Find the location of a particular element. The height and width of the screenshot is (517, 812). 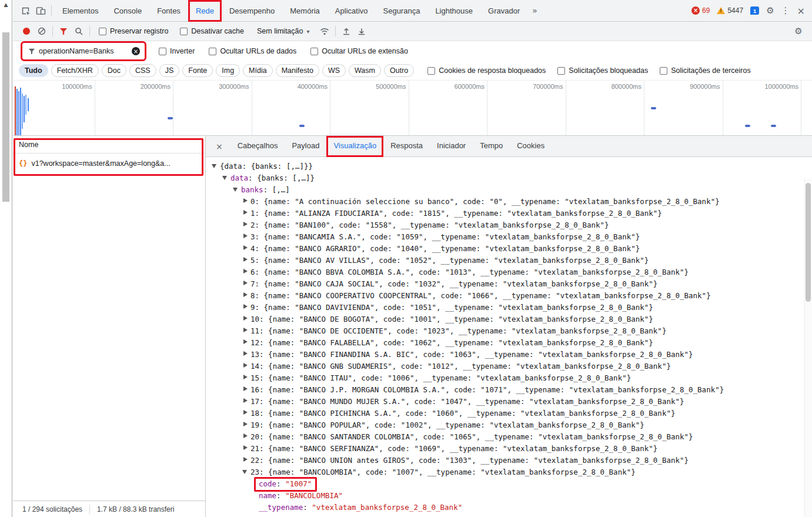

preview-bank-row-22: 22: {name: "BANCO UNION antes GIROS", co… is located at coordinates (509, 461).